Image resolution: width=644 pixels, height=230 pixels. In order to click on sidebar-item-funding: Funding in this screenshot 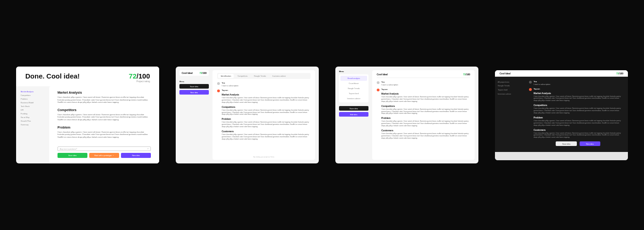, I will do `click(33, 114)`.